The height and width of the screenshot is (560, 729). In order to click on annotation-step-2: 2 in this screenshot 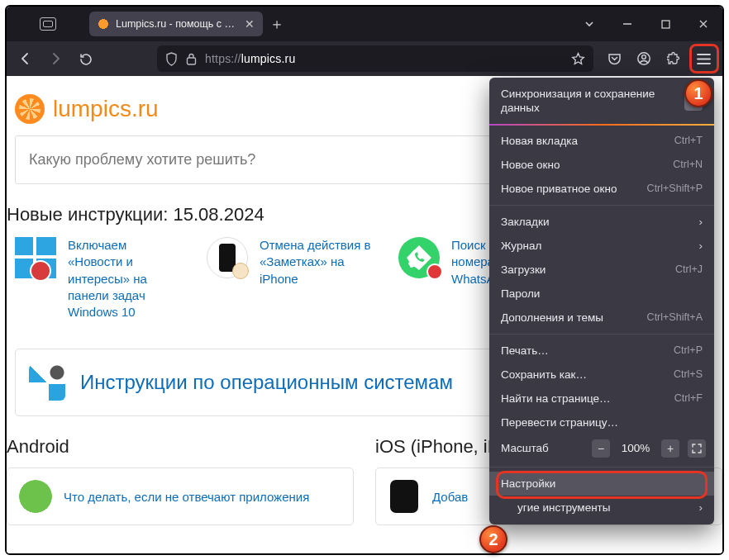, I will do `click(493, 539)`.